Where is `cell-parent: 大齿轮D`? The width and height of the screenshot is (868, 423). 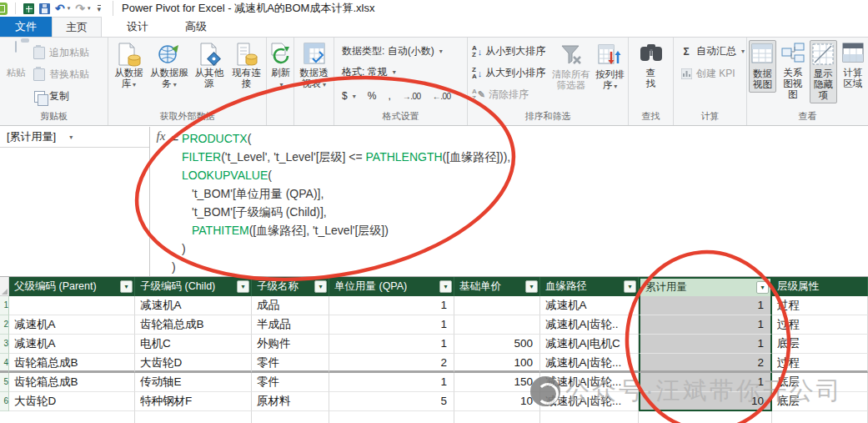 cell-parent: 大齿轮D is located at coordinates (72, 402).